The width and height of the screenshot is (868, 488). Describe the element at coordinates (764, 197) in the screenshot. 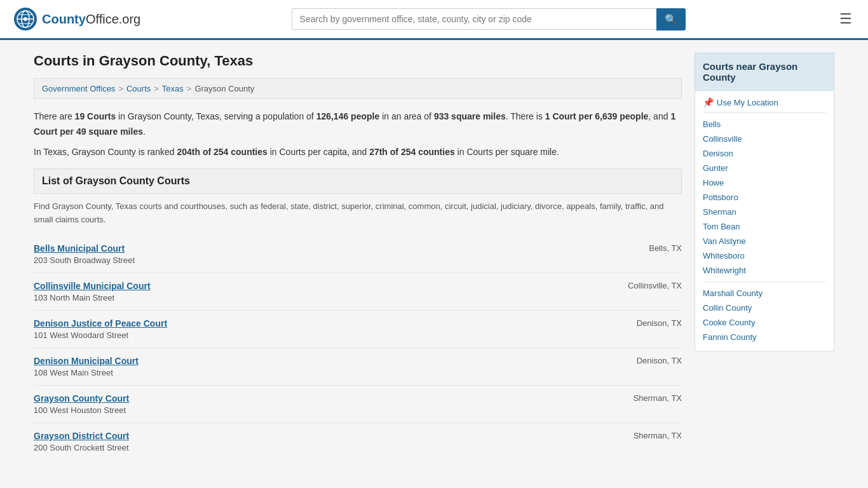

I see `sidebar-cities: BellsCollinsvilleDenisonGunterHowePottsb…` at that location.